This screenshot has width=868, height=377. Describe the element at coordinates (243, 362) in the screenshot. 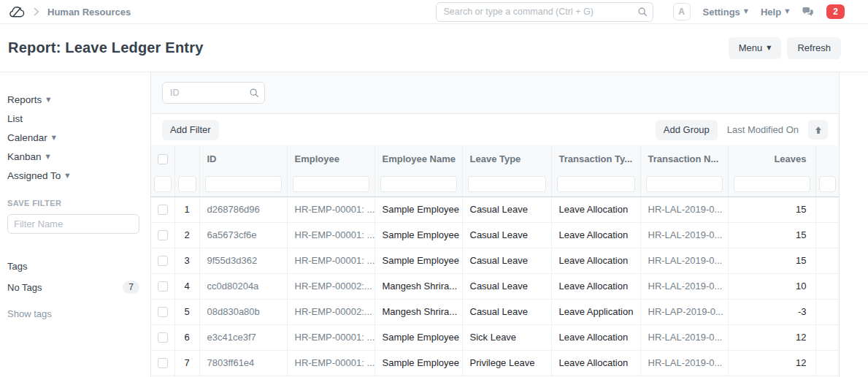

I see `cell-id: 7803ff61e4` at that location.